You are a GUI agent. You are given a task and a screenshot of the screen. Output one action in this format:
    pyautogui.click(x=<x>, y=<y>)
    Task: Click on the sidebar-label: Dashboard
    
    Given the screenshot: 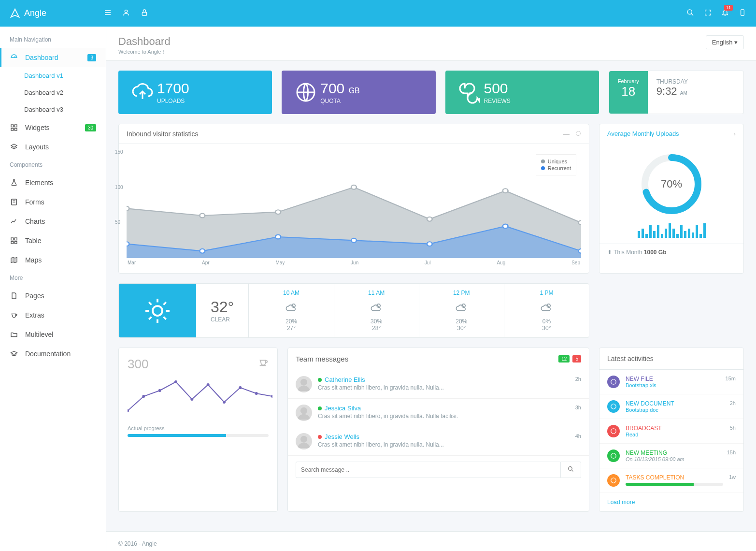 What is the action you would take?
    pyautogui.click(x=42, y=58)
    